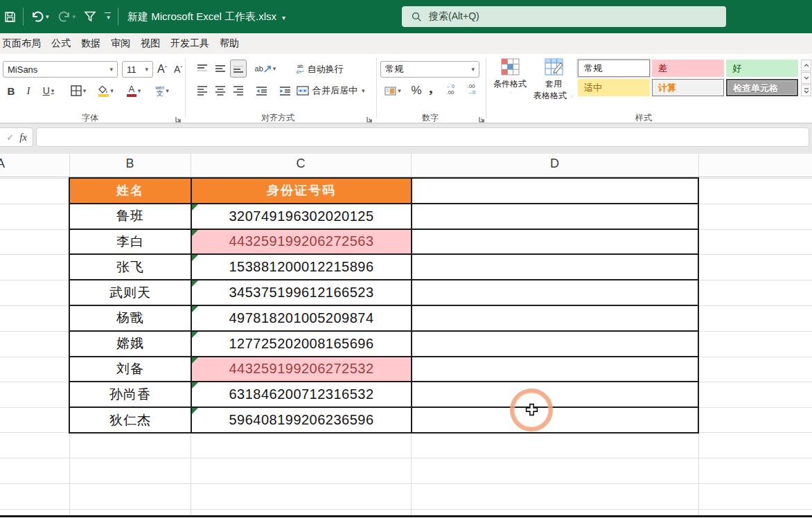  Describe the element at coordinates (302, 370) in the screenshot. I see `id-cell: 443259199206272532` at that location.